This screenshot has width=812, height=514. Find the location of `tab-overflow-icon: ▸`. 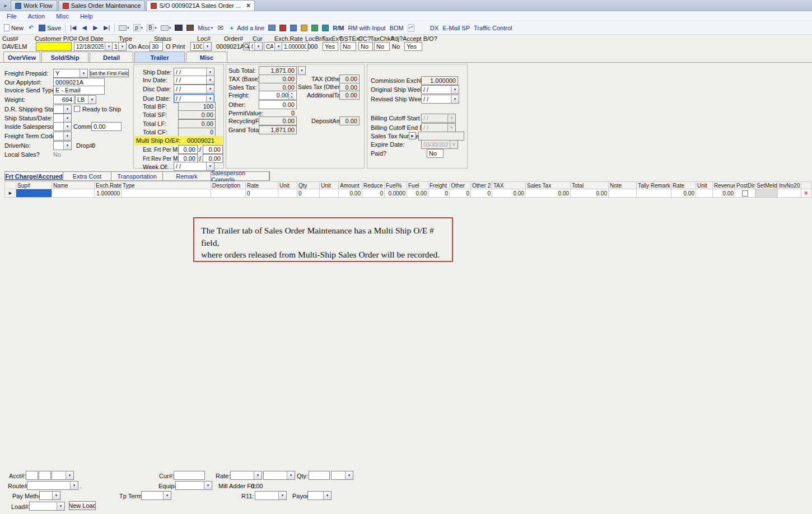

tab-overflow-icon: ▸ is located at coordinates (6, 6).